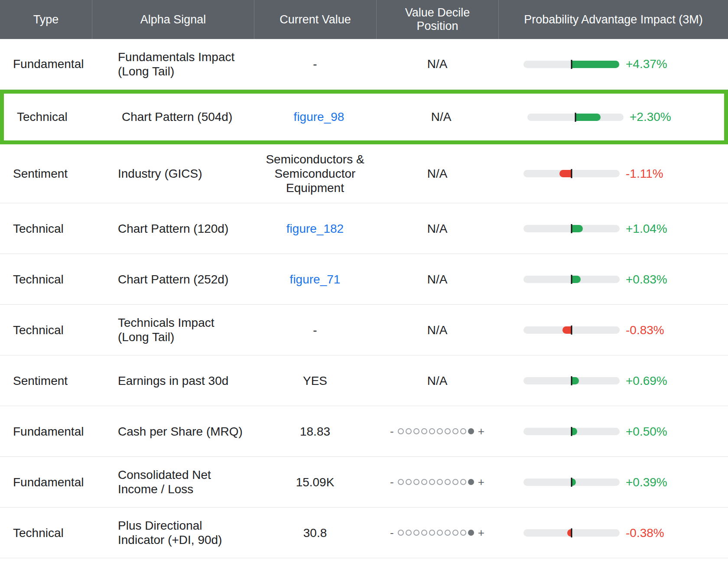 Image resolution: width=728 pixels, height=586 pixels. I want to click on row-signal: Cash per Share (MRQ), so click(173, 432).